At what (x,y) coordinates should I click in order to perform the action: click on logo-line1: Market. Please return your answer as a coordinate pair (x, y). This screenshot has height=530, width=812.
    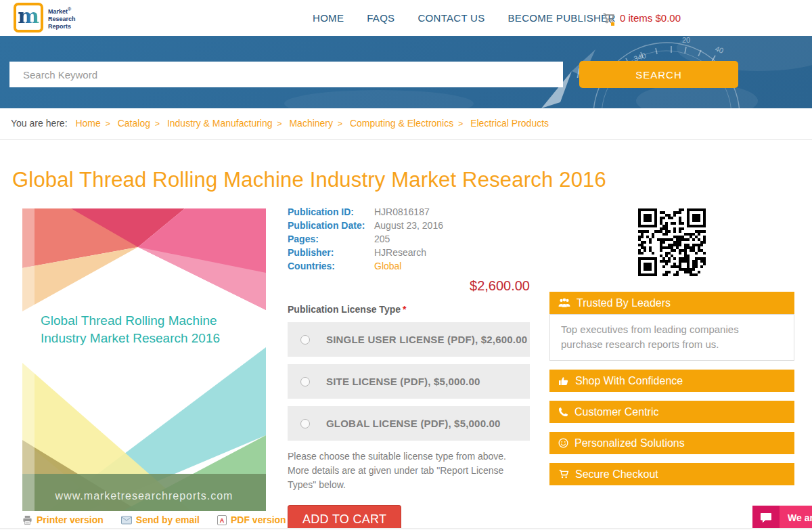
    Looking at the image, I should click on (58, 12).